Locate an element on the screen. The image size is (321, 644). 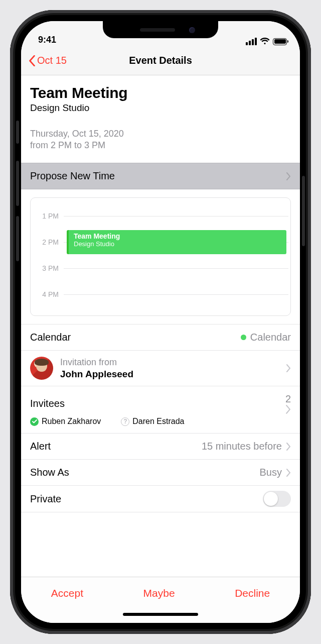
home-indicator is located at coordinates (160, 616).